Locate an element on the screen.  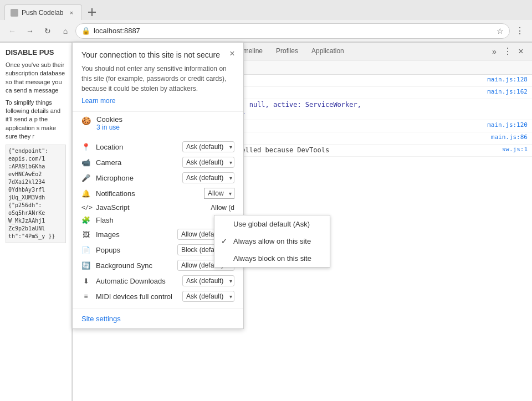
page-body2: To simplify things following details and… is located at coordinates (35, 120).